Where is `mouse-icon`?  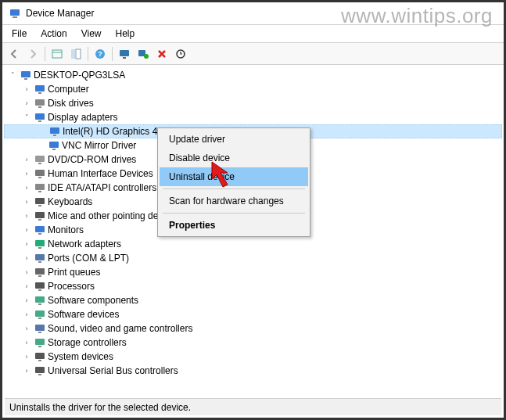 mouse-icon is located at coordinates (40, 216).